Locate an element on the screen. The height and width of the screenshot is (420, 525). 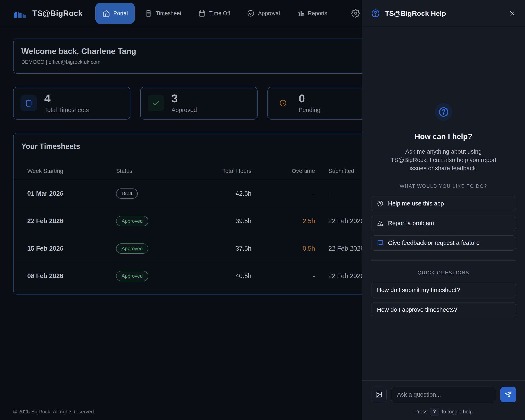
brand-logo-icon is located at coordinates (20, 13).